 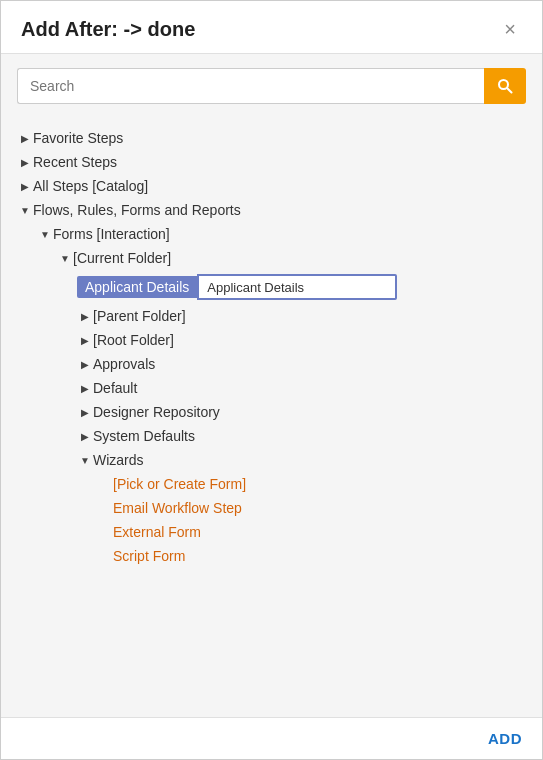 What do you see at coordinates (137, 210) in the screenshot?
I see `label-flows-rules: Flows, Rules, Forms and Reports` at bounding box center [137, 210].